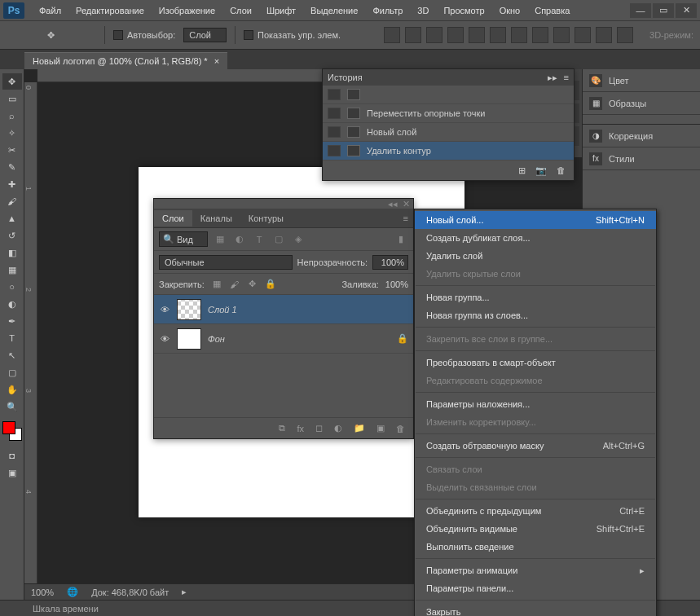 This screenshot has height=616, width=700. What do you see at coordinates (686, 11) in the screenshot?
I see `close-button: ✕` at bounding box center [686, 11].